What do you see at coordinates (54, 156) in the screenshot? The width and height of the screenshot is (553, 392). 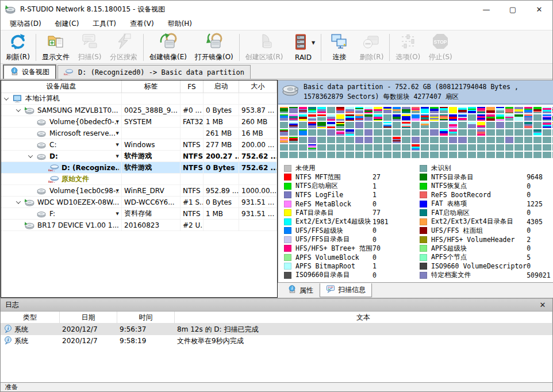 I see `device-name: D:` at bounding box center [54, 156].